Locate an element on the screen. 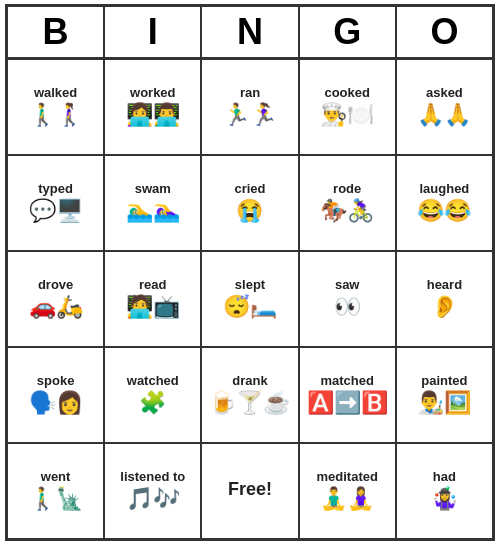  bingo-cell: spoke🗣️👩 is located at coordinates (56, 395).